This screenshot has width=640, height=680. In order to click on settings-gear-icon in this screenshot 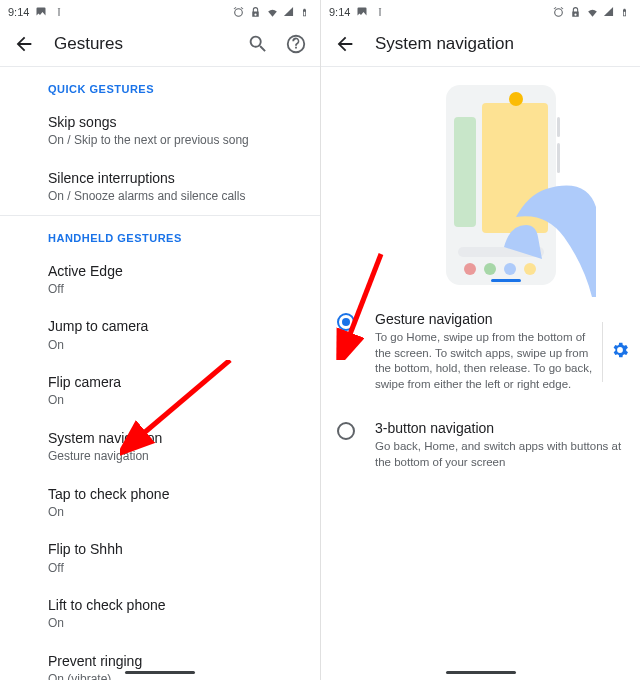, I will do `click(620, 352)`.